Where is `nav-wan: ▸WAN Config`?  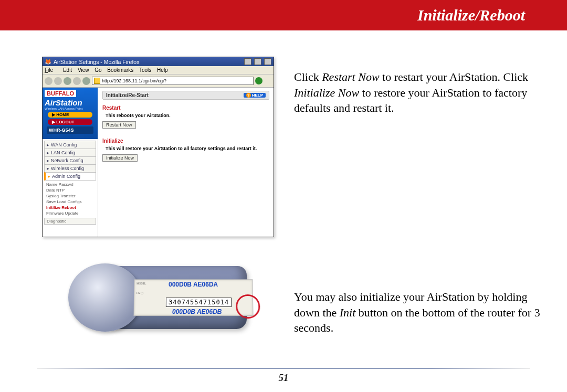
nav-wan: ▸WAN Config is located at coordinates (70, 145).